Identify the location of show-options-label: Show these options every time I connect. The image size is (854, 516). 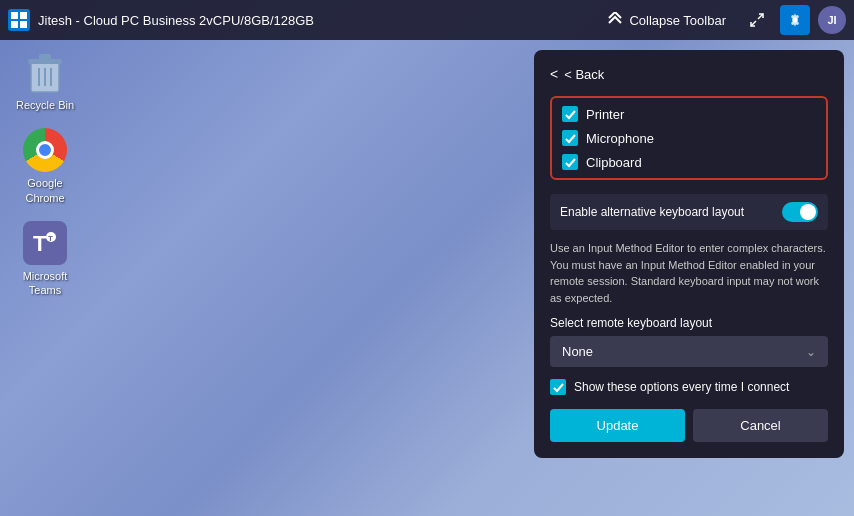
(682, 387).